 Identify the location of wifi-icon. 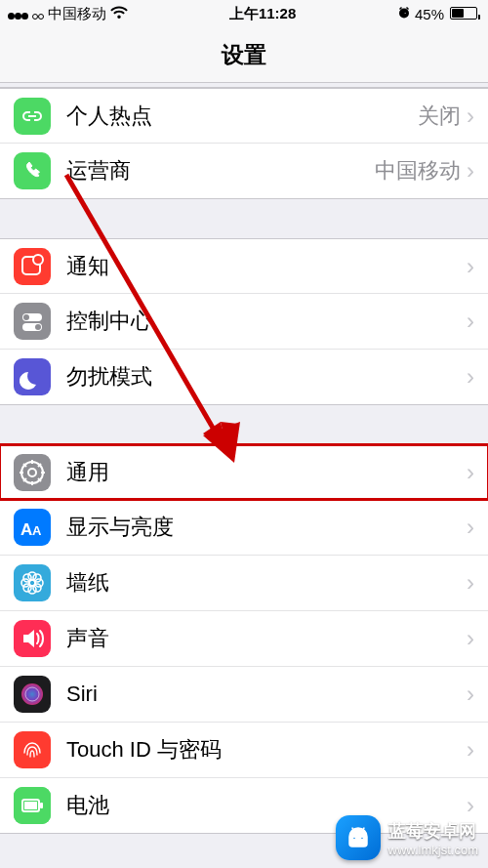
(119, 14).